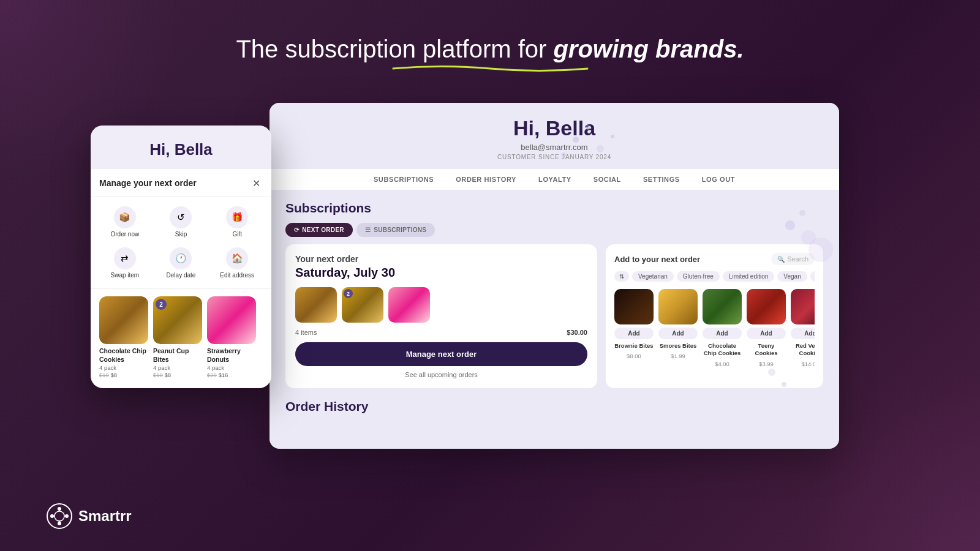  I want to click on add-choc-chip-button: Add, so click(722, 333).